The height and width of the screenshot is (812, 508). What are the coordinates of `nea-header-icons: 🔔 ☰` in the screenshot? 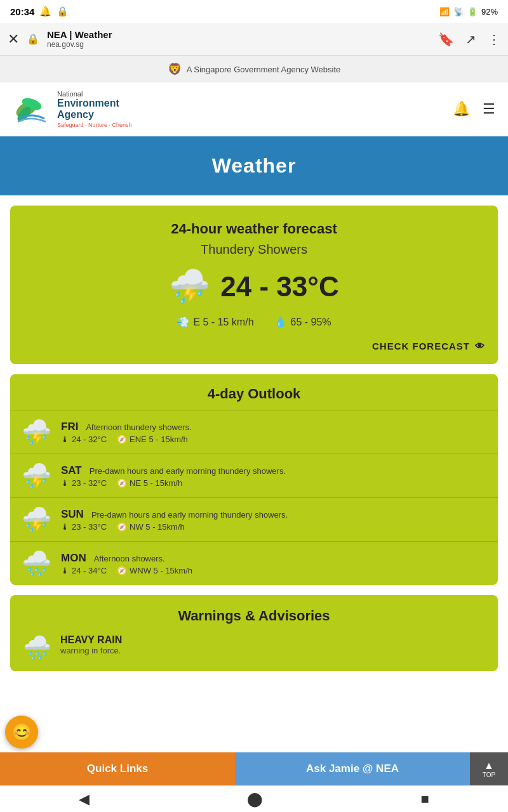 It's located at (474, 109).